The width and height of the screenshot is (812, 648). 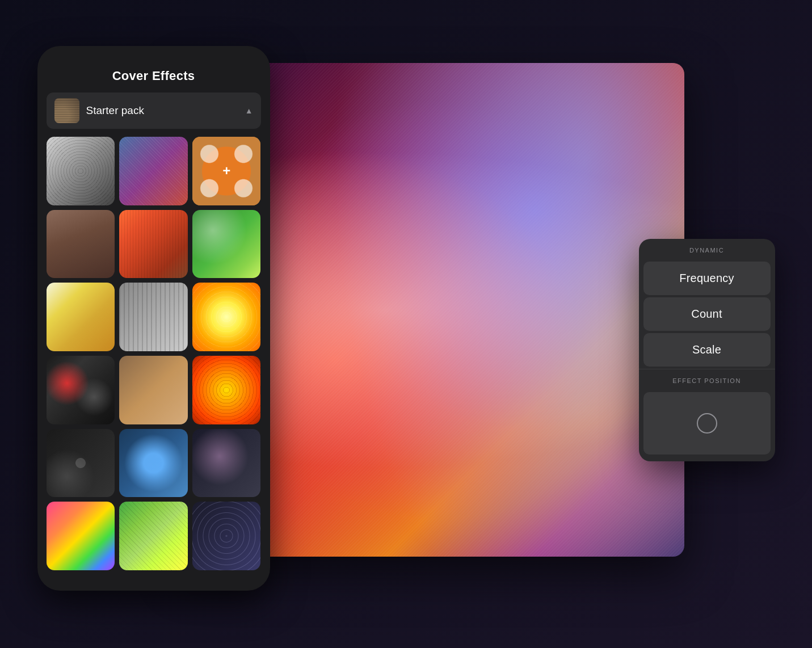 What do you see at coordinates (707, 350) in the screenshot?
I see `scale-button: Scale` at bounding box center [707, 350].